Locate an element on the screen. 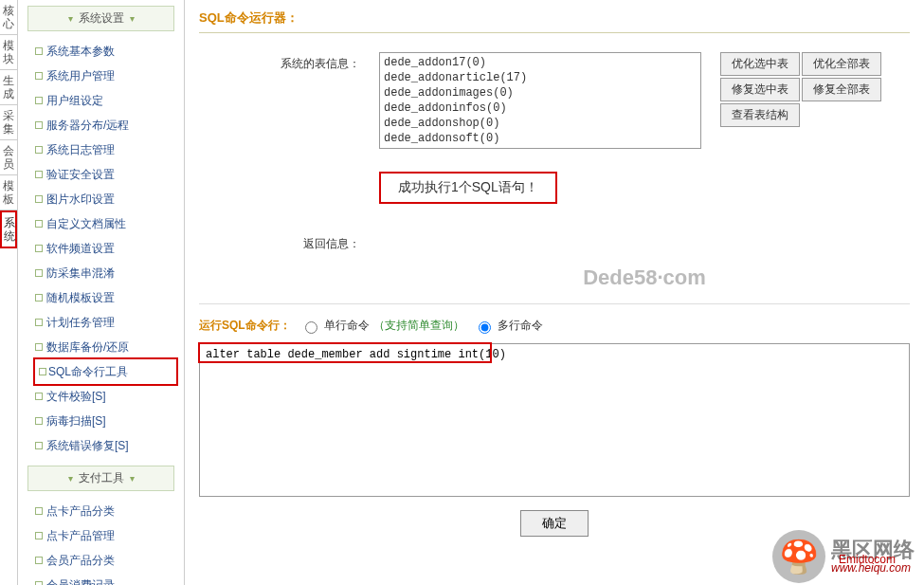 The image size is (924, 585). sidebar-item: 系统用户管理 is located at coordinates (100, 76).